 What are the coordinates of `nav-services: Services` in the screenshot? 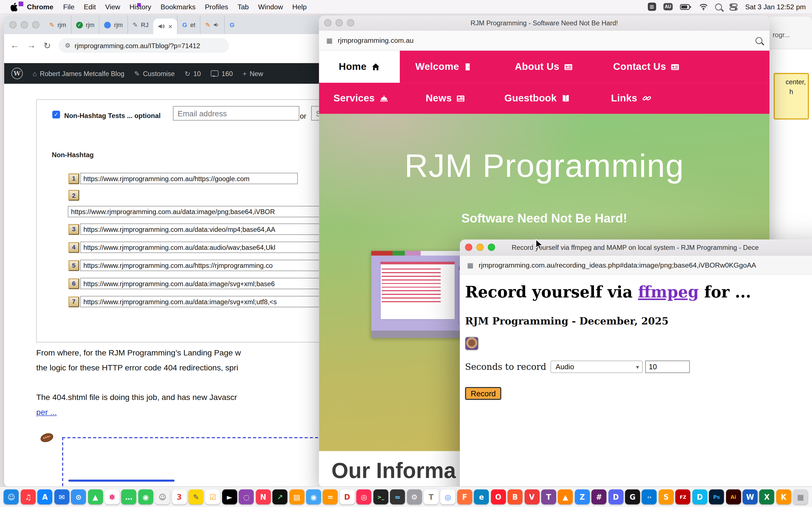 It's located at (361, 98).